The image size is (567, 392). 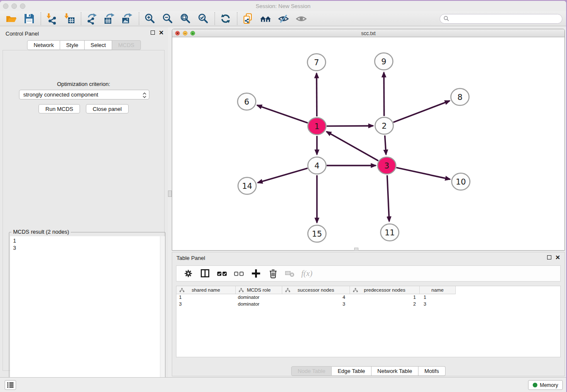 I want to click on unselect-all-icon, so click(x=239, y=273).